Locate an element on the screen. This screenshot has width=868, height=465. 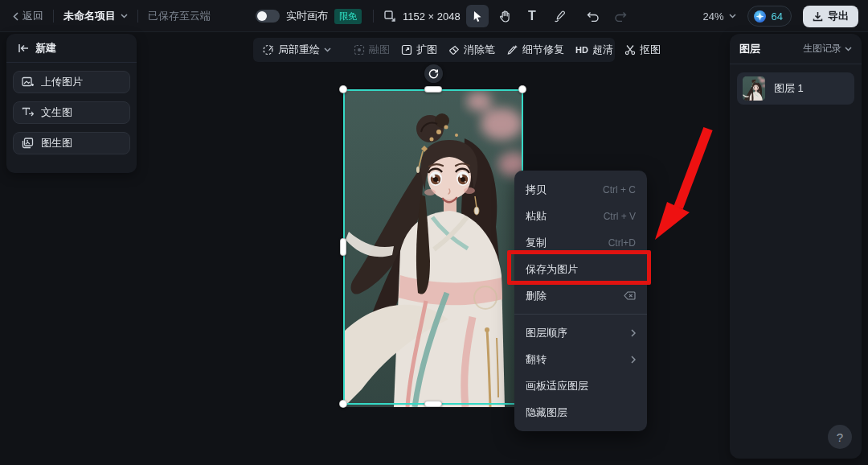
upload-image-icon is located at coordinates (27, 82).